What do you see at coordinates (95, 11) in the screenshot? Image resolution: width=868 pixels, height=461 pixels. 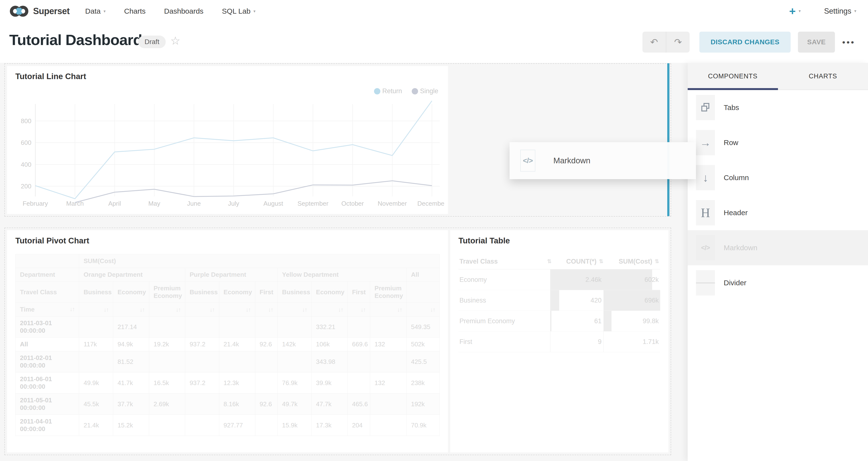 I see `nav-item-data: Data▾` at bounding box center [95, 11].